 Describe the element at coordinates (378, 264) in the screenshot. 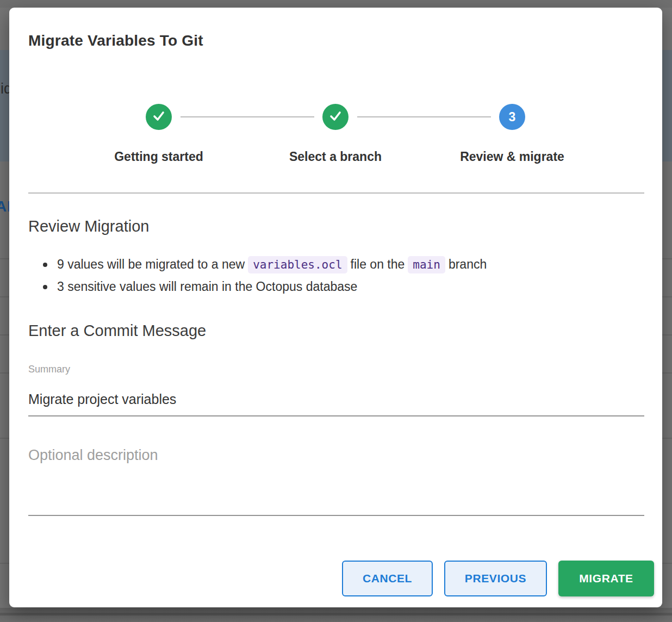

I see `bullet-text: file on the` at that location.